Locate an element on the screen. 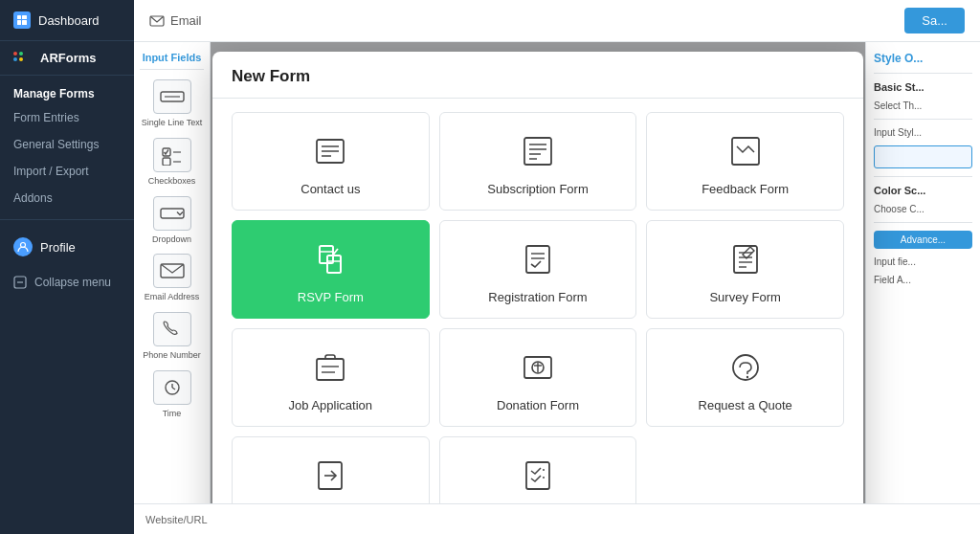 The height and width of the screenshot is (534, 980). registration-icon is located at coordinates (538, 259).